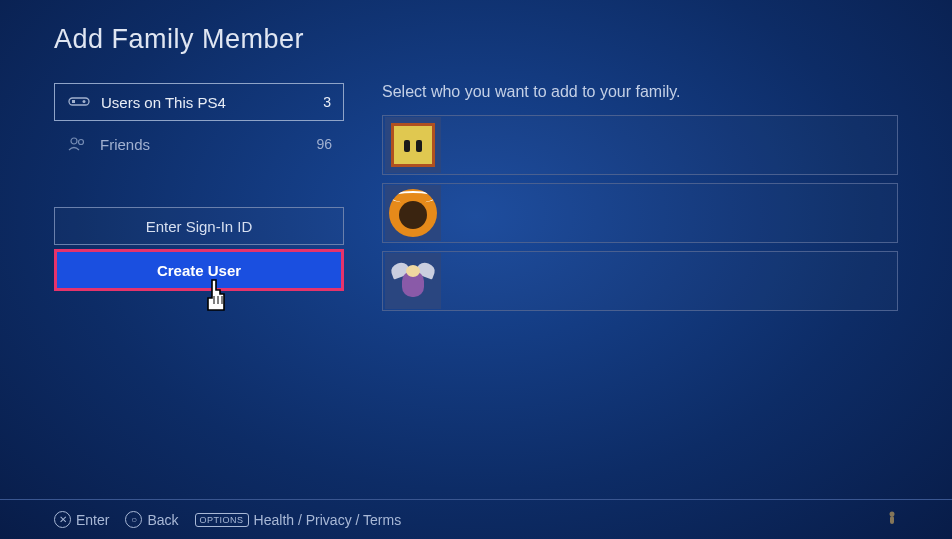 The width and height of the screenshot is (952, 539). Describe the element at coordinates (199, 270) in the screenshot. I see `button-label: Create User` at that location.